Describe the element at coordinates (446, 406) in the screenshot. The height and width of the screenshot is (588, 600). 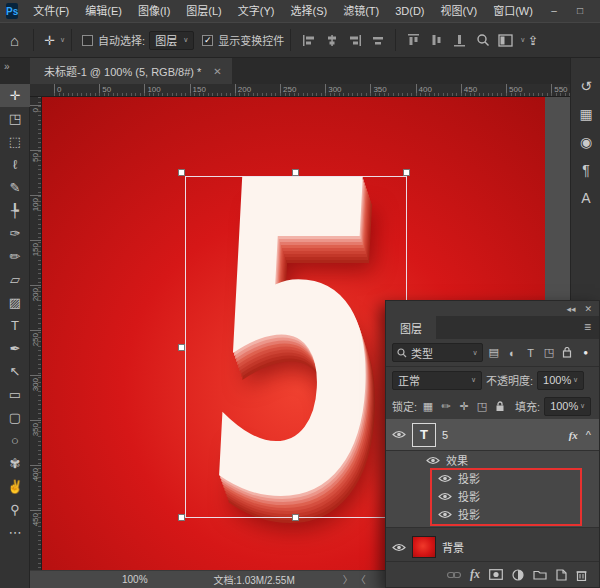
I see `lock-pixels-icon: ✏` at that location.